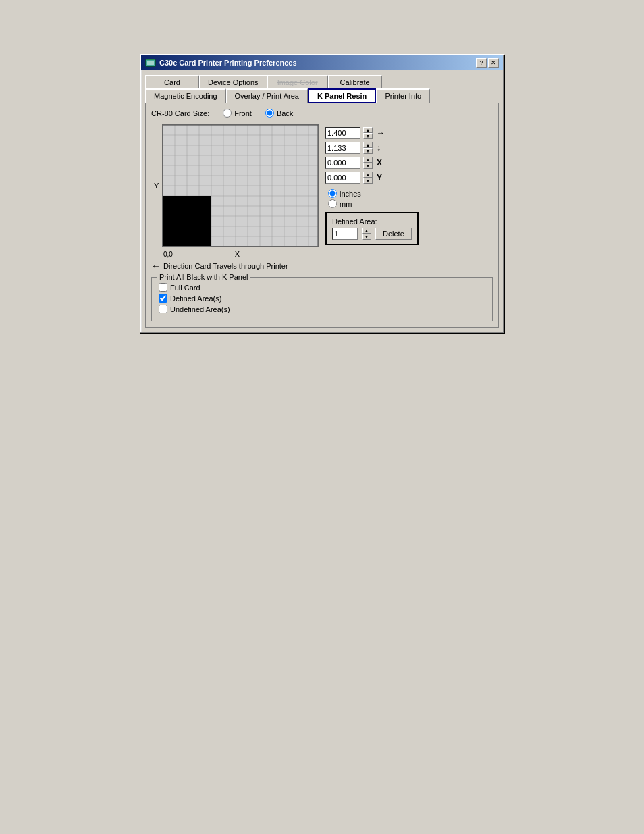  I want to click on inches-radio-row: inches, so click(373, 193).